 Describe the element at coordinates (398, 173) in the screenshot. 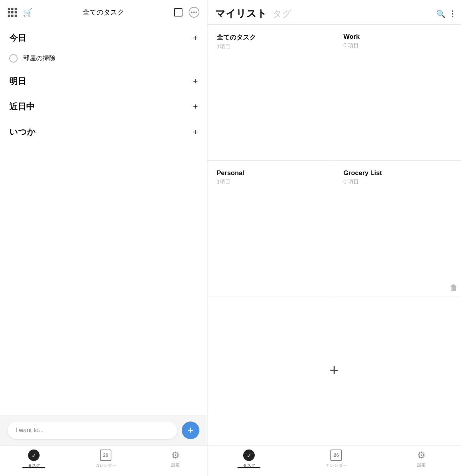

I see `list-name: Grocery List` at that location.